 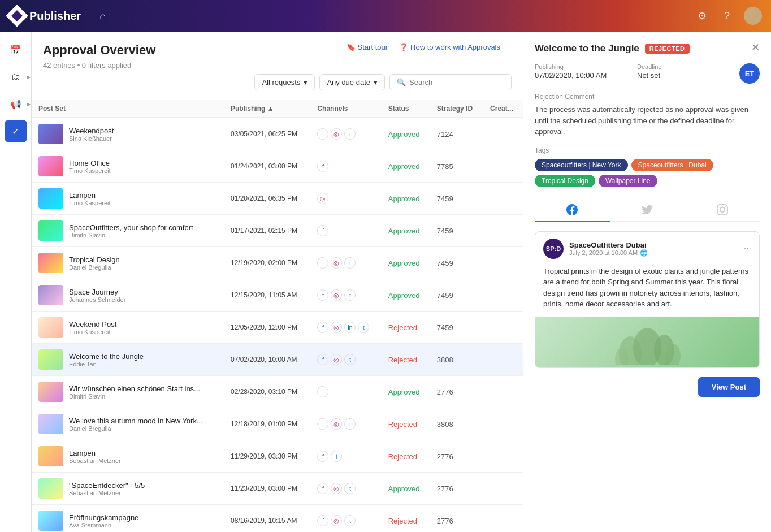 What do you see at coordinates (277, 263) in the screenshot?
I see `table-row: Tropical Design Daniel Bregulla 12/19/20…` at bounding box center [277, 263].